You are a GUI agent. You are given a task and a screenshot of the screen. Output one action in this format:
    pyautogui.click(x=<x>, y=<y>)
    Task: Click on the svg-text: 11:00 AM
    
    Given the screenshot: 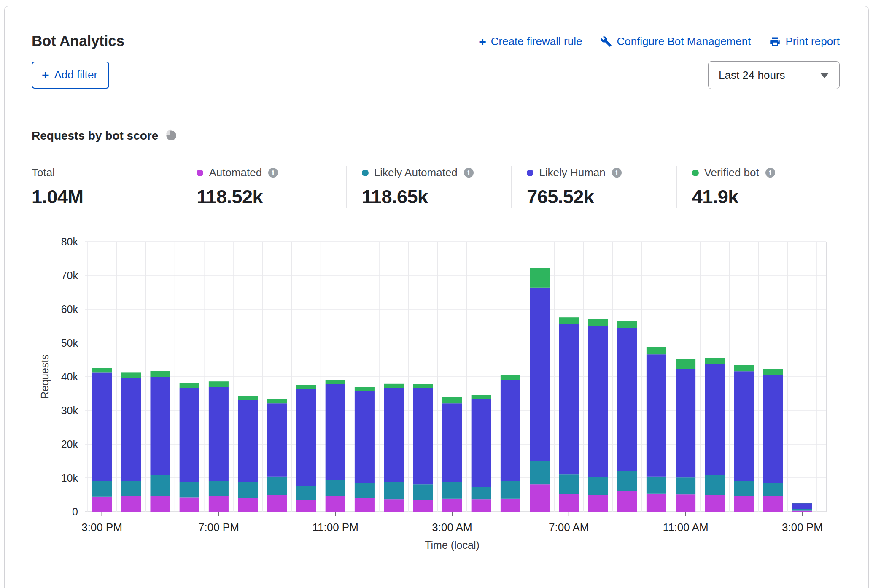 What is the action you would take?
    pyautogui.click(x=686, y=527)
    